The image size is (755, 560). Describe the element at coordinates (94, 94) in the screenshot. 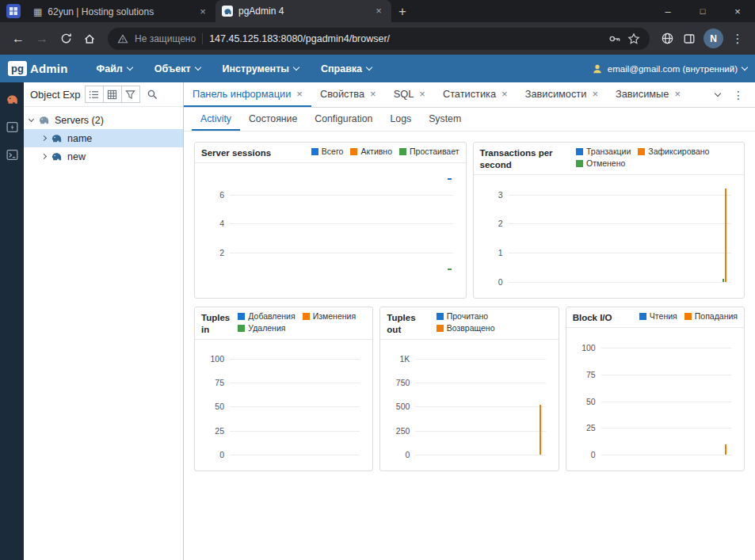

I see `server-types-icon` at that location.